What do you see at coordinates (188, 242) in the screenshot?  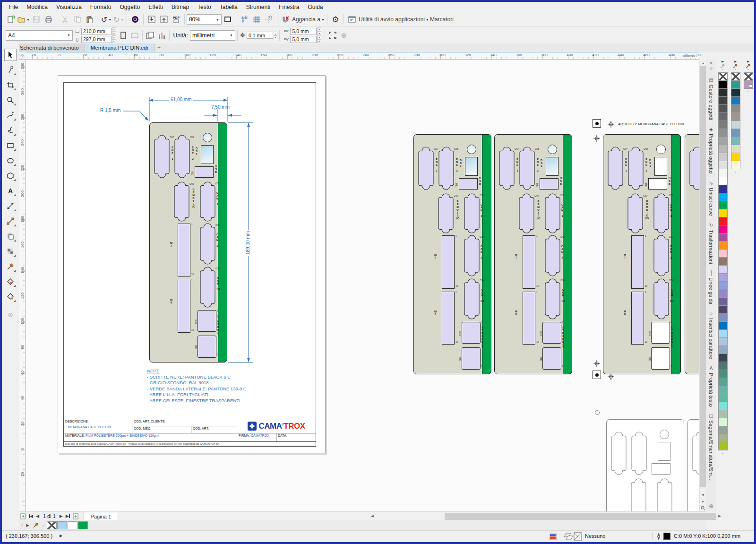 I see `membrane-panel-main: CN7 E N C 1 CN8 E N C 2 D S 1 CN1 U S B …` at bounding box center [188, 242].